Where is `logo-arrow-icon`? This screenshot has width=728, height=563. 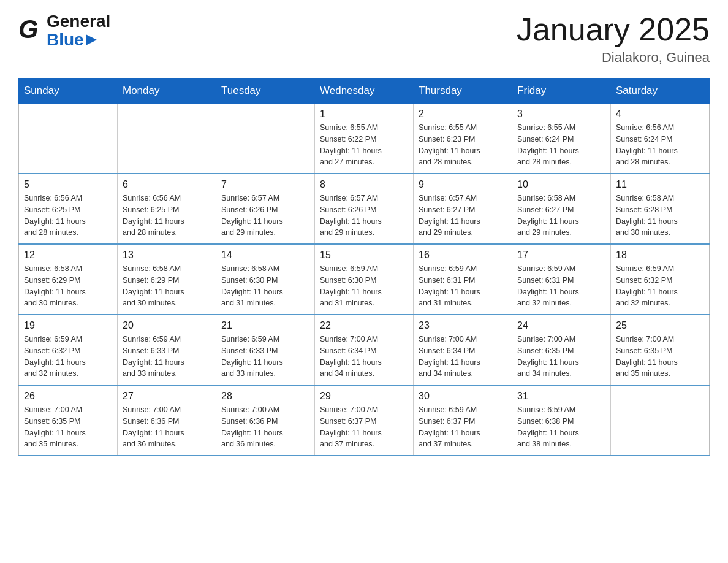
logo-arrow-icon is located at coordinates (91, 40).